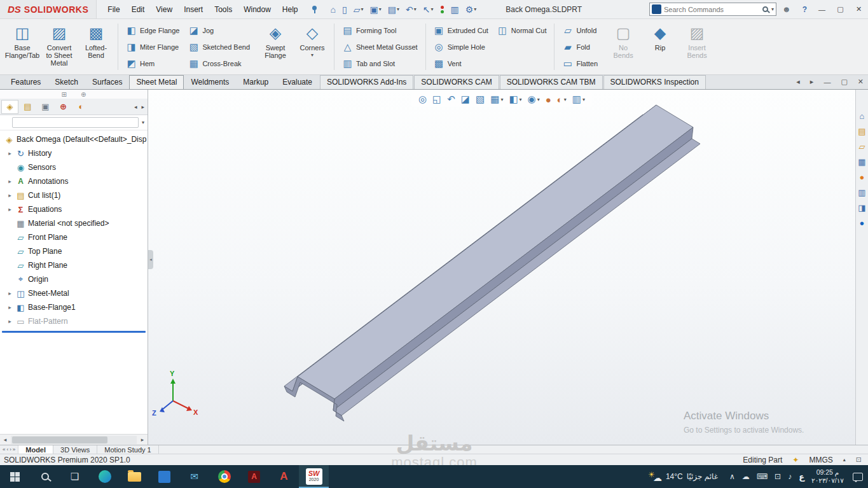 Image resolution: width=868 pixels, height=488 pixels. What do you see at coordinates (74, 223) in the screenshot?
I see `tree-item-material: ▦ Material <not specified>` at bounding box center [74, 223].